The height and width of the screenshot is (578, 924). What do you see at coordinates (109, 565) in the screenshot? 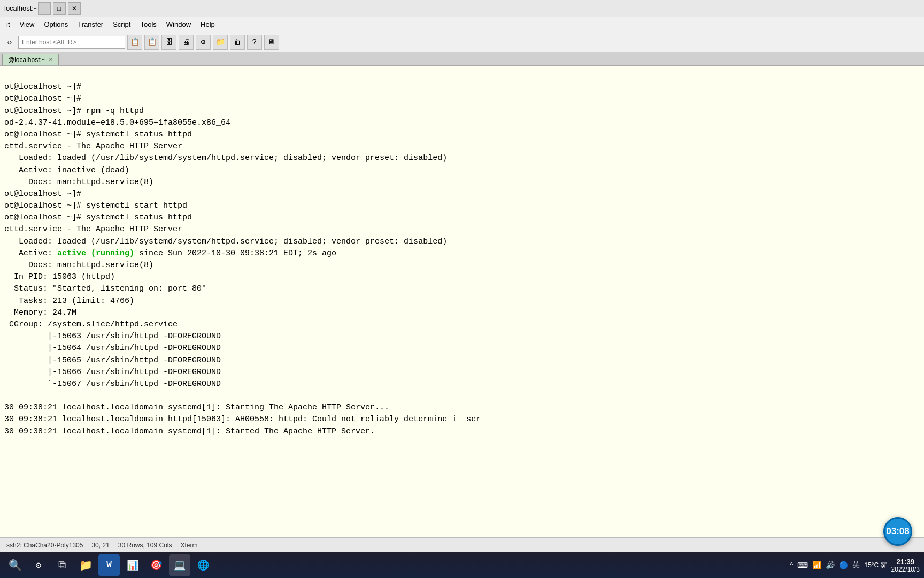
I see `taskbar-word: W` at bounding box center [109, 565].